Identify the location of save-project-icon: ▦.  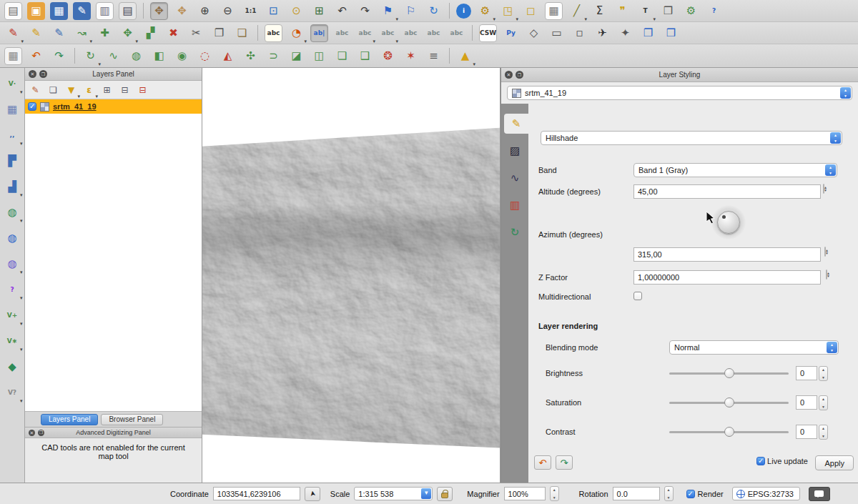
(59, 11).